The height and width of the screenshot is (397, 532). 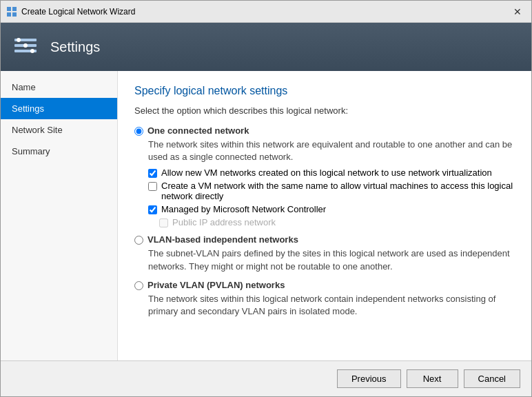 What do you see at coordinates (492, 379) in the screenshot?
I see `cancel-button: Cancel` at bounding box center [492, 379].